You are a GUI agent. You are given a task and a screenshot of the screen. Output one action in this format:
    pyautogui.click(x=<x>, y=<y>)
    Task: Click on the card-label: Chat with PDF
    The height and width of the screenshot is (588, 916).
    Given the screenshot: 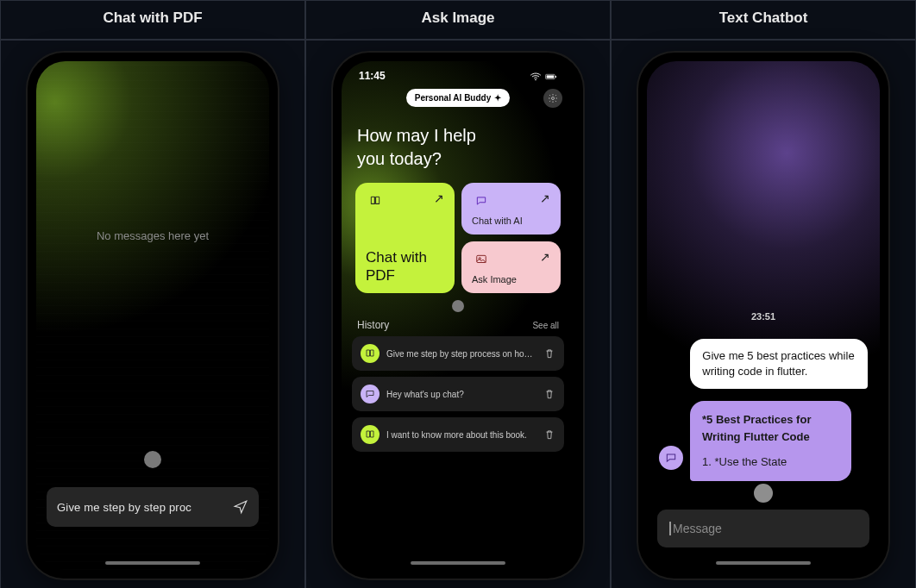 What is the action you would take?
    pyautogui.click(x=405, y=267)
    